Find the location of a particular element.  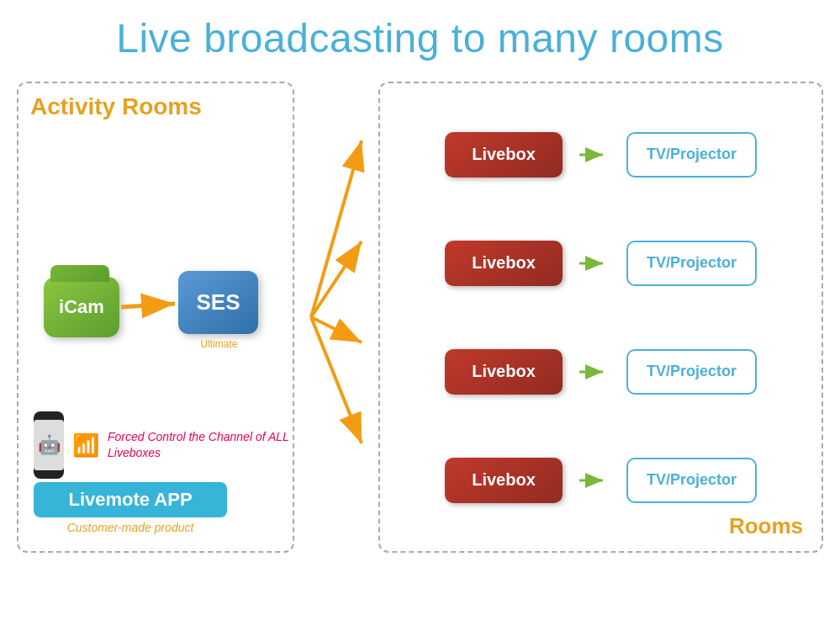

arrow-ses-lb2 is located at coordinates (336, 279).